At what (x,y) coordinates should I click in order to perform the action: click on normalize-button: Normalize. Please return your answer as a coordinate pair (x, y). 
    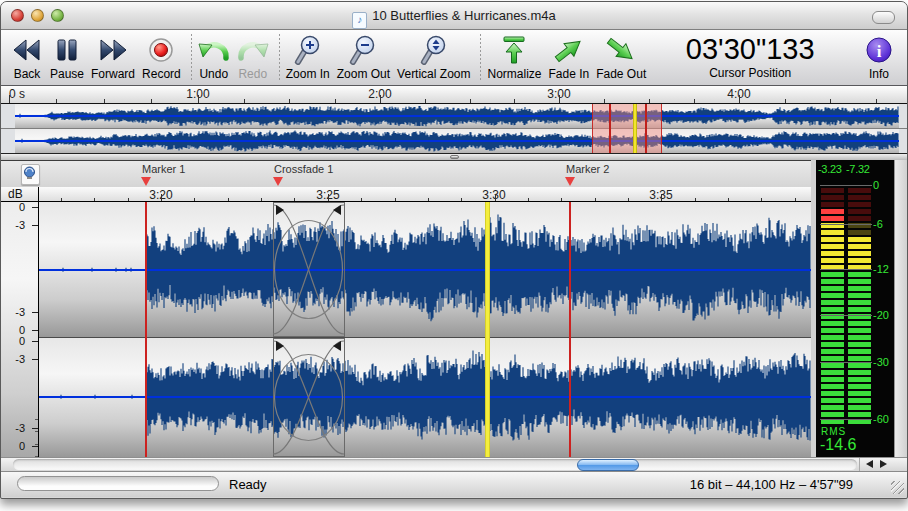
    Looking at the image, I should click on (514, 57).